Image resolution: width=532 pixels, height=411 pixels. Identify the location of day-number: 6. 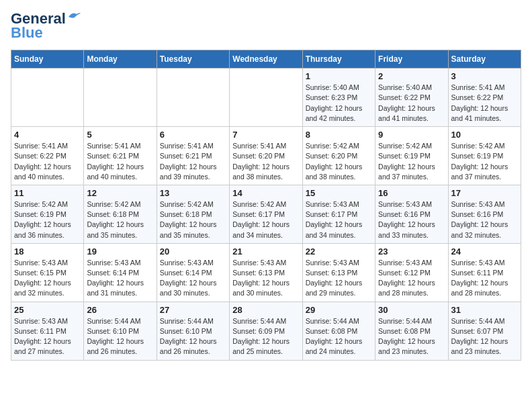
(193, 134).